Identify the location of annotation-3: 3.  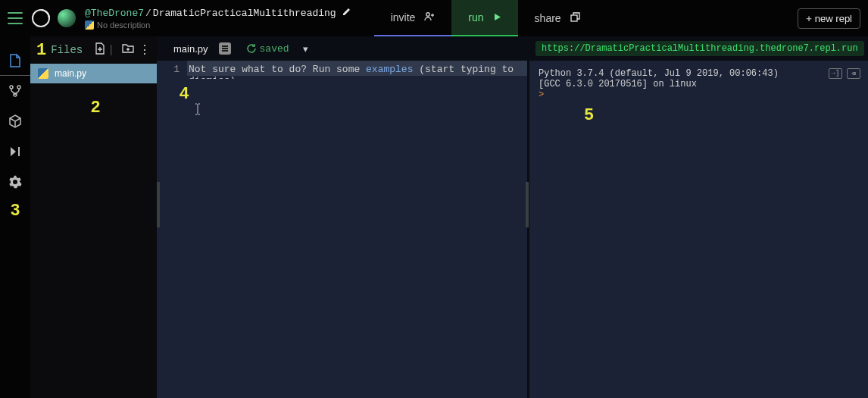
(15, 210).